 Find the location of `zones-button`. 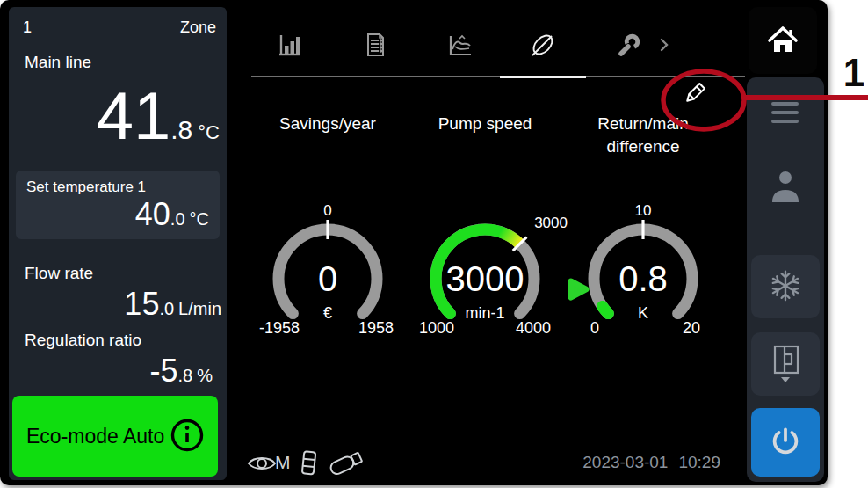

zones-button is located at coordinates (785, 364).